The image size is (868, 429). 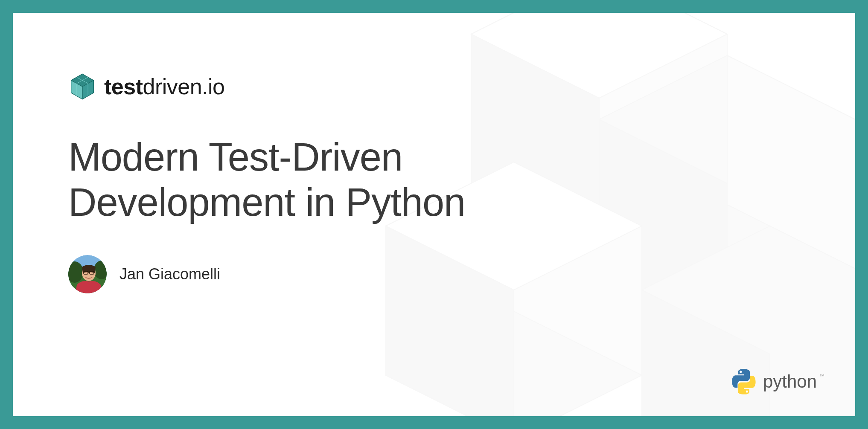 I want to click on brand-logo: testdriven.io, so click(x=462, y=87).